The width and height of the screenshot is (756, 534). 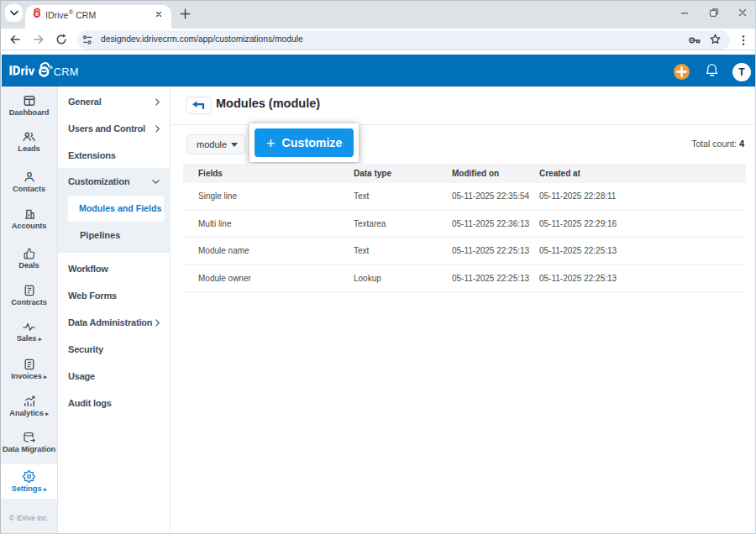 I want to click on svg-text: CRM, so click(x=66, y=72).